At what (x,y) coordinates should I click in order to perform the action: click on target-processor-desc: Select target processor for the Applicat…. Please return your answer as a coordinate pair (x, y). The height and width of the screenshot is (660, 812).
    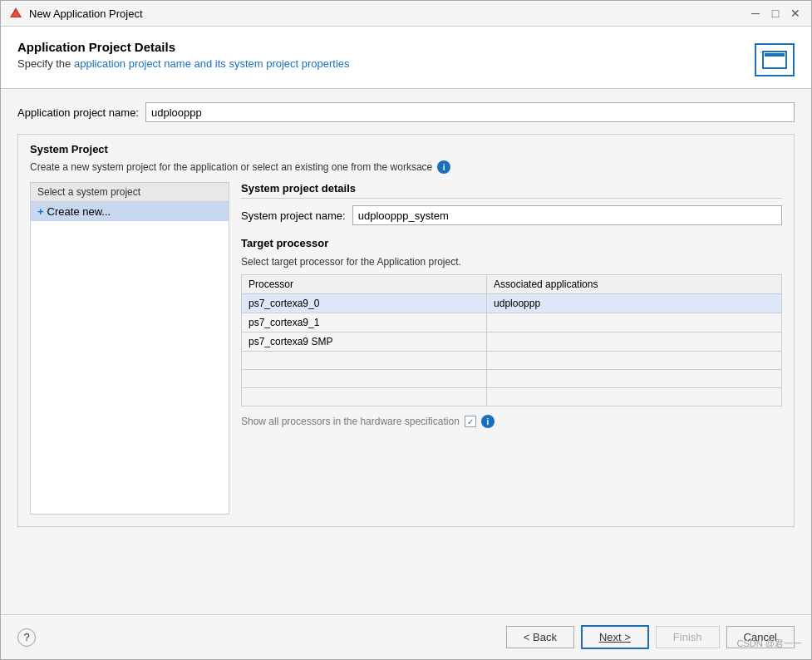
    Looking at the image, I should click on (512, 262).